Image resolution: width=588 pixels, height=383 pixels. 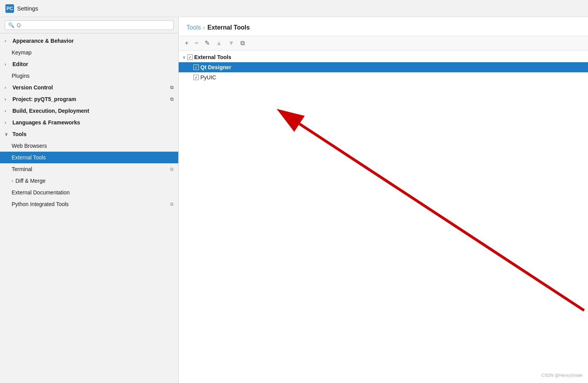 What do you see at coordinates (89, 157) in the screenshot?
I see `sidebar-item-external-tools: External Tools` at bounding box center [89, 157].